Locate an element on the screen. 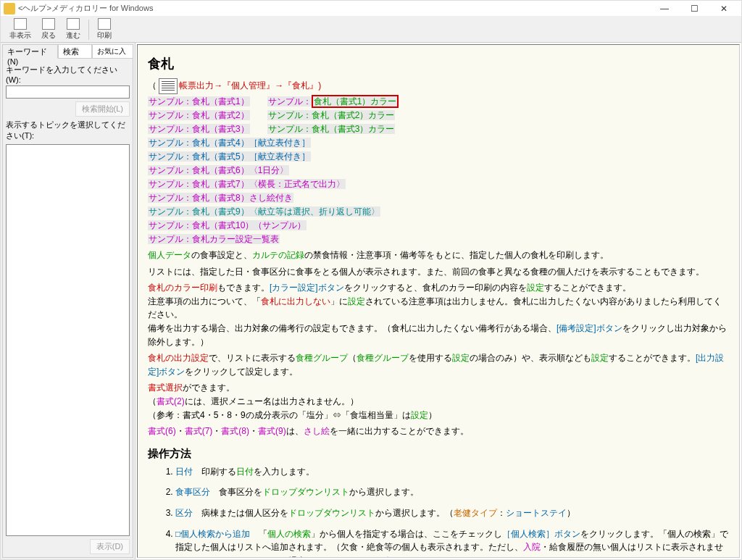 This screenshot has height=560, width=742. maximize-button: ☐ is located at coordinates (694, 9).